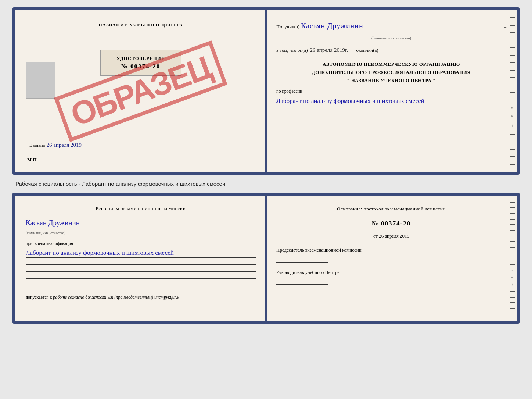  I want to click on top-right-content: Получил(а) Касьян Дружинин – (фамилия, и…, so click(391, 71).